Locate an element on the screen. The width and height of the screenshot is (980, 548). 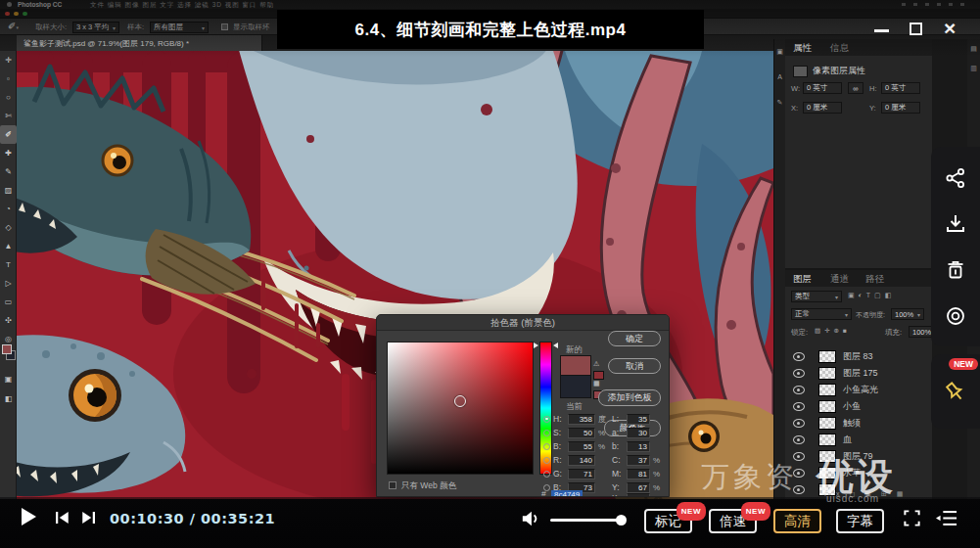
fullscreen-button is located at coordinates (912, 519).